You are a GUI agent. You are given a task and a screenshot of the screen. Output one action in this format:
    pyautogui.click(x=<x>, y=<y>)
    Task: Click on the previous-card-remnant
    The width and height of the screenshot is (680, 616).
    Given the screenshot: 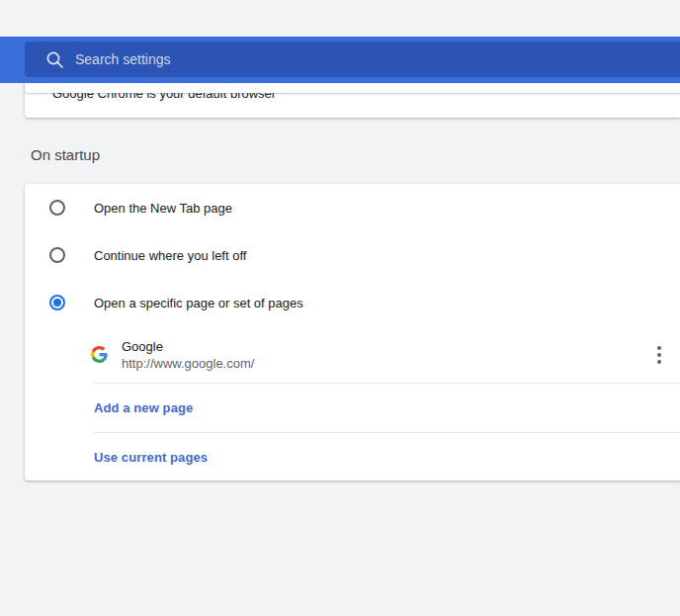 What is the action you would take?
    pyautogui.click(x=352, y=88)
    